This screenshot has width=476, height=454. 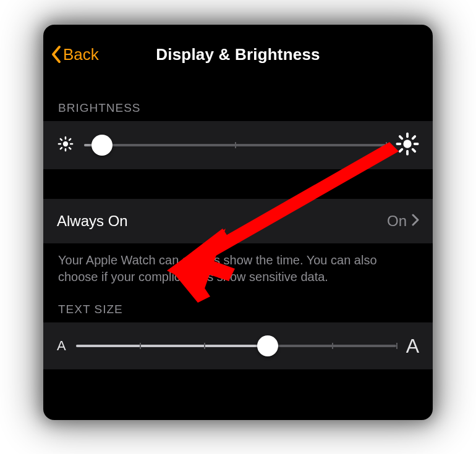 What do you see at coordinates (268, 346) in the screenshot?
I see `text-size-slider-thumb` at bounding box center [268, 346].